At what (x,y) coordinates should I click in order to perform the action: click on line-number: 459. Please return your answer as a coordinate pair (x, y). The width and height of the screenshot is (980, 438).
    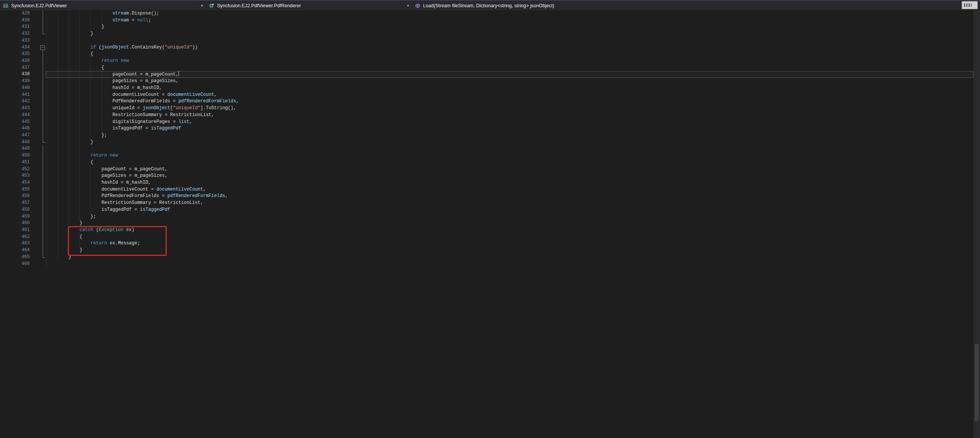
    Looking at the image, I should click on (23, 217).